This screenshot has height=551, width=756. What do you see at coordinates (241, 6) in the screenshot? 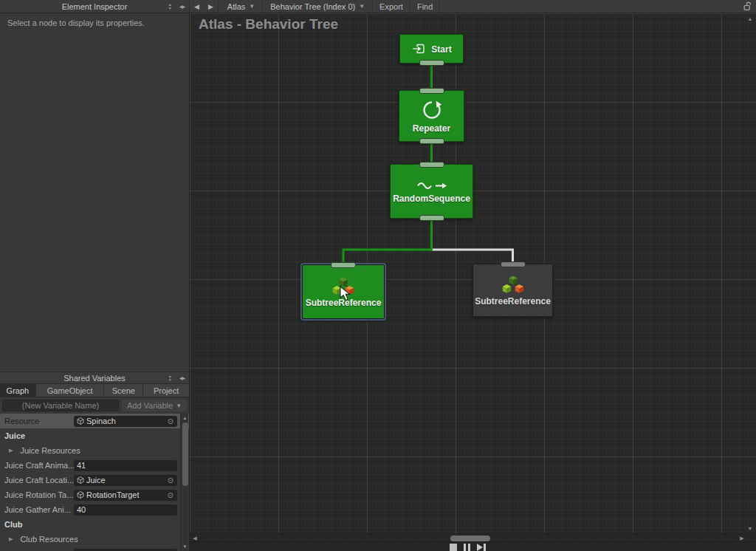
I see `graph-select-dropdown: Atlas ▼` at bounding box center [241, 6].